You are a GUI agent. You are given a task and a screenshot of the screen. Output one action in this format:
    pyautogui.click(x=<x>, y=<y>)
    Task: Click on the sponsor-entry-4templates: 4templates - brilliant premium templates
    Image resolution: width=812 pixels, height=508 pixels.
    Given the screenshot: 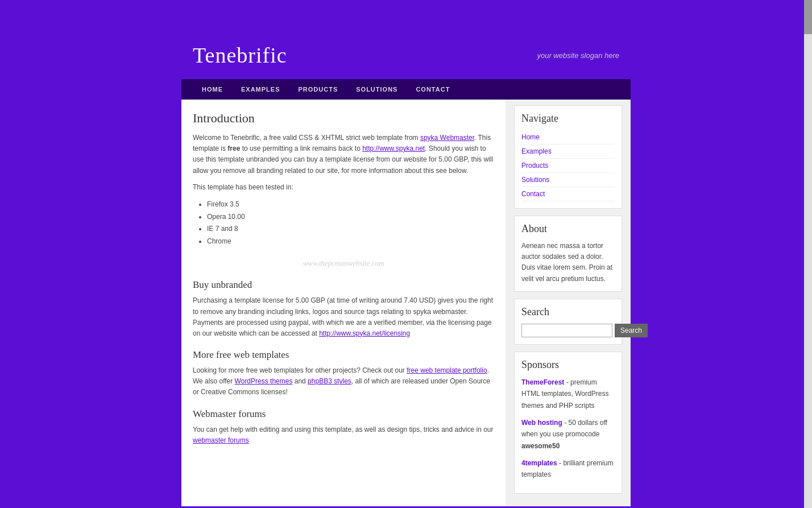 What is the action you would take?
    pyautogui.click(x=568, y=469)
    